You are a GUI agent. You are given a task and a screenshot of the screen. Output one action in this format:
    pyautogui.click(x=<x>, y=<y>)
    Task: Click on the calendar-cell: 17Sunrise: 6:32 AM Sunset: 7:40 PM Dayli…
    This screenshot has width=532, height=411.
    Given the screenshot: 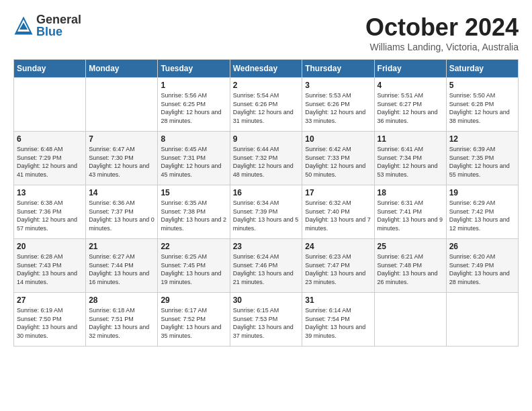 What is the action you would take?
    pyautogui.click(x=339, y=212)
    